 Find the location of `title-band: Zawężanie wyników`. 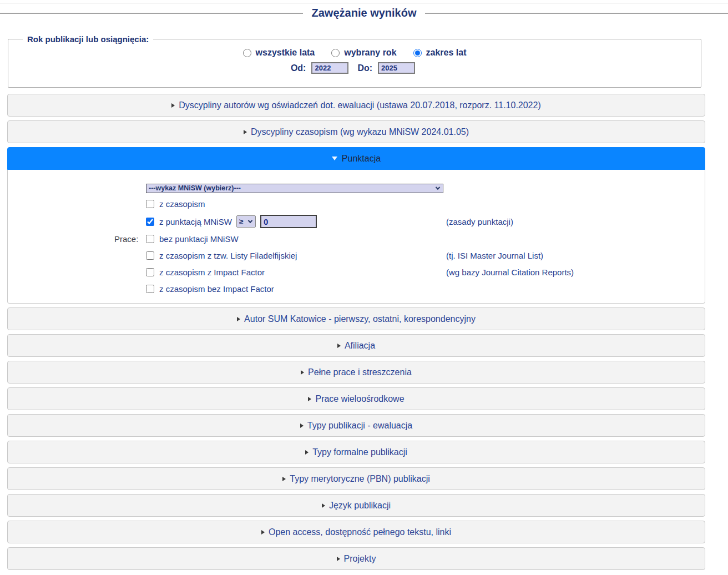

title-band: Zawężanie wyników is located at coordinates (364, 13).